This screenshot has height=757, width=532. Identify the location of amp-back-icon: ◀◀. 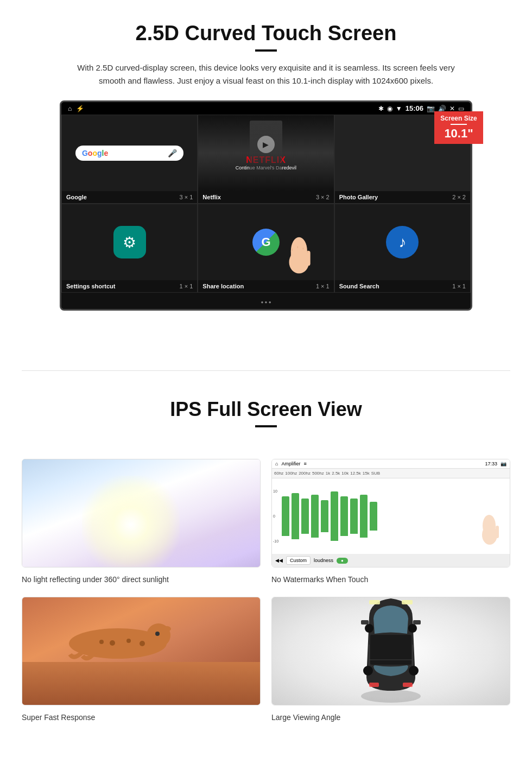
(279, 560).